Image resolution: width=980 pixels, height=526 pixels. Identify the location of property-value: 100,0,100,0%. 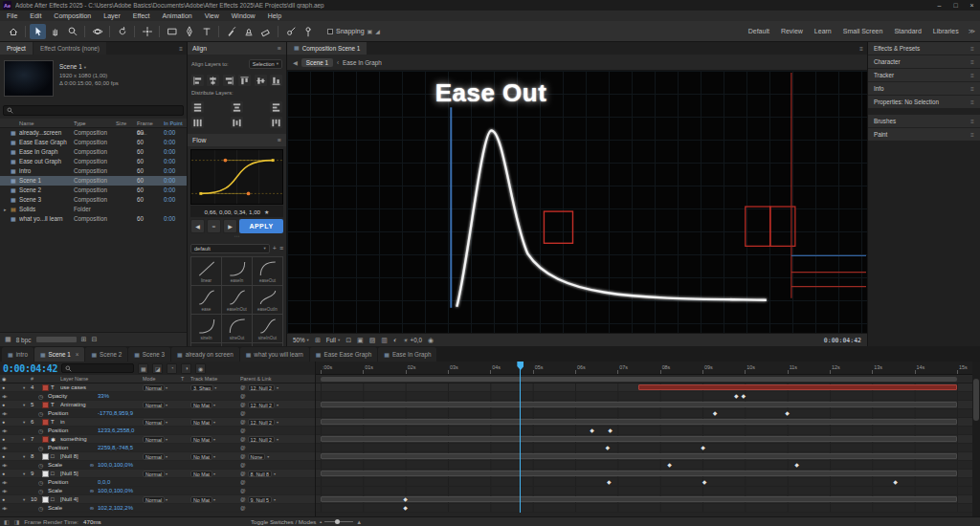
(168, 491).